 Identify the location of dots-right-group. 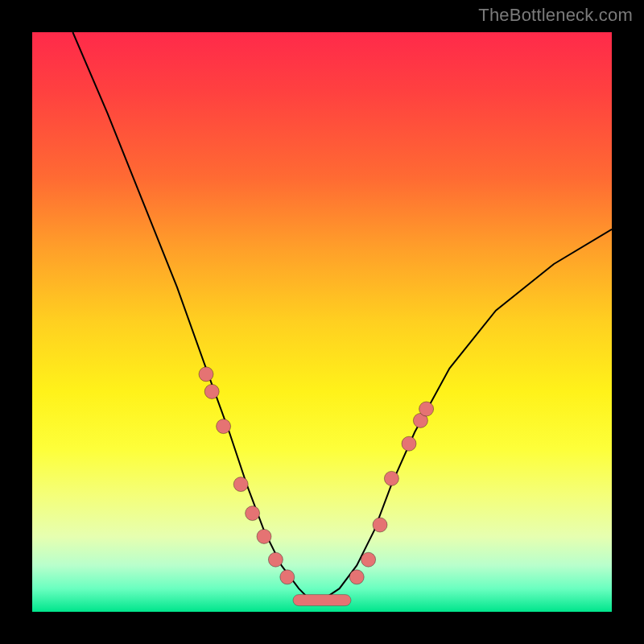
(391, 493).